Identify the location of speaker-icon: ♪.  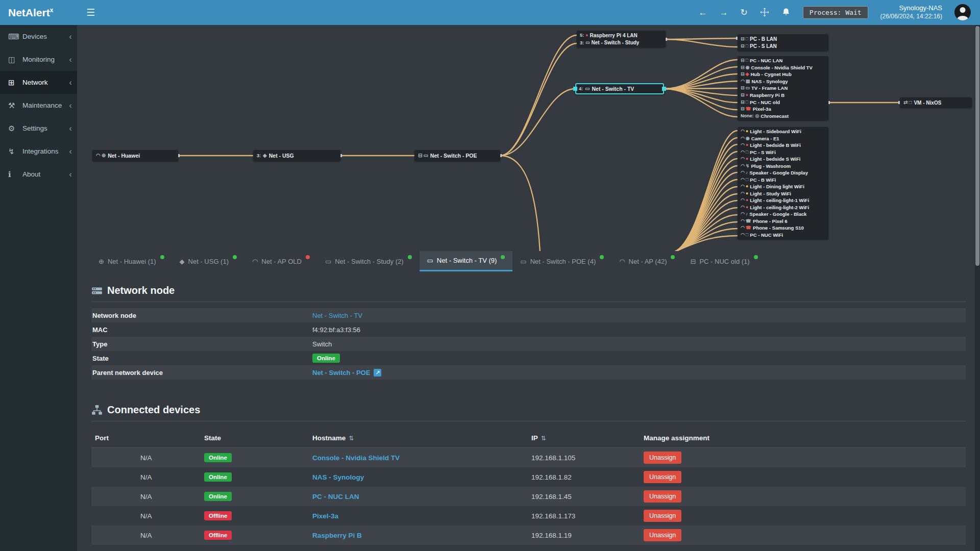
(747, 214).